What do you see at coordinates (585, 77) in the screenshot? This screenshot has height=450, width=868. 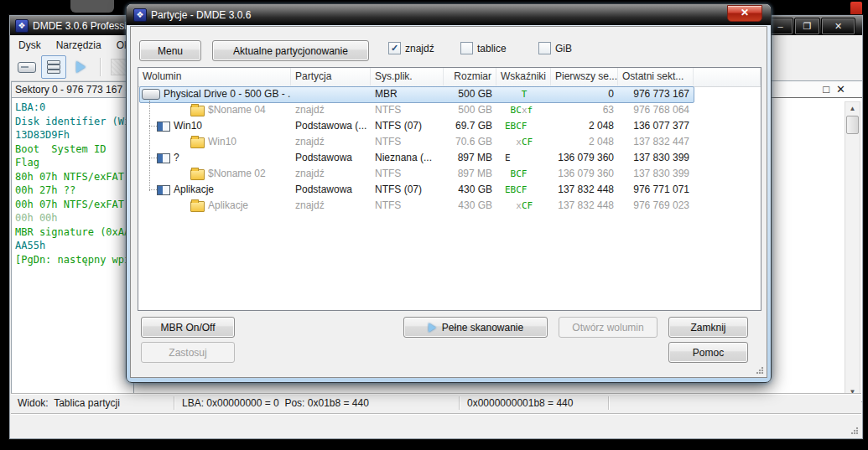 I see `column-header: Pierwszy se...` at bounding box center [585, 77].